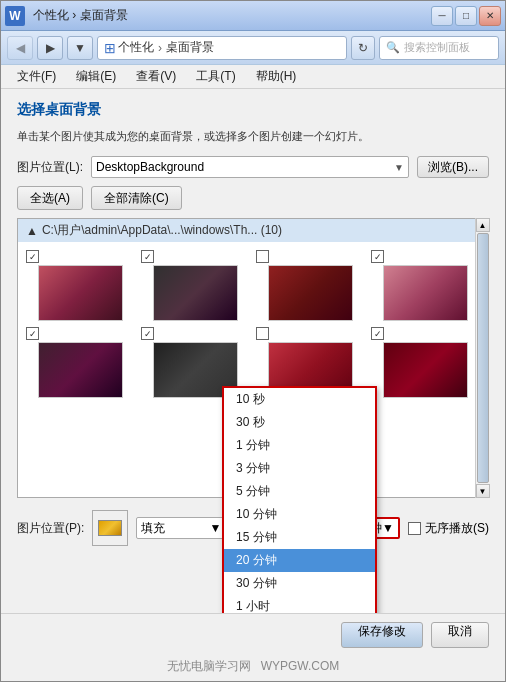  Describe the element at coordinates (442, 16) in the screenshot. I see `minimize-button: ─` at that location.